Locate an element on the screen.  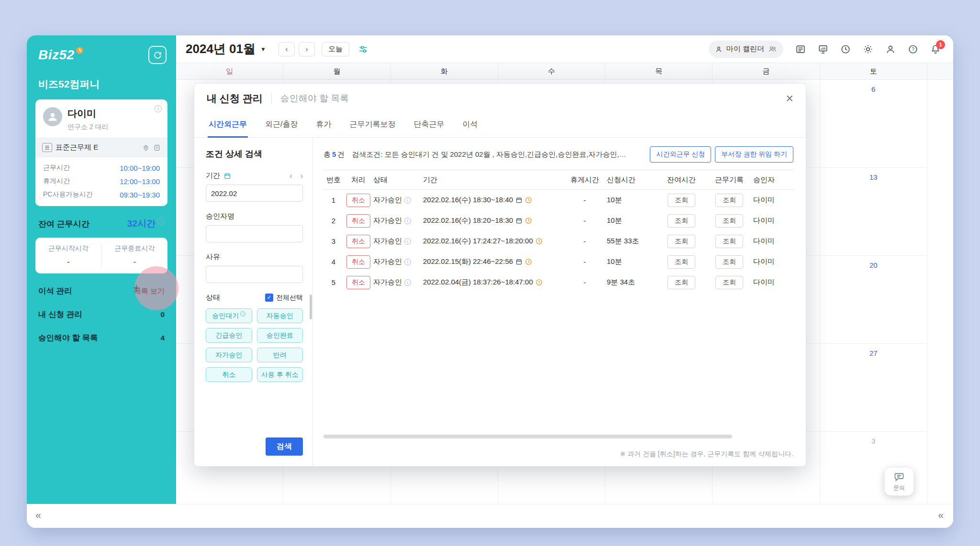
chip-pending-approval: 승인대기i is located at coordinates (229, 316).